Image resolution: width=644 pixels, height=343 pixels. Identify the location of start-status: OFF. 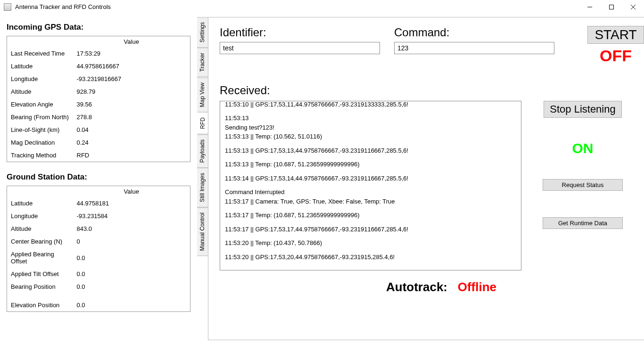
(616, 56).